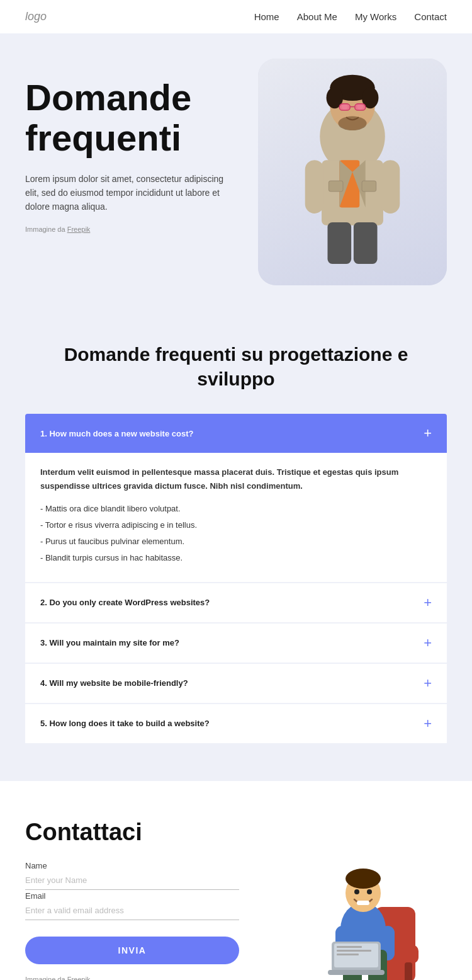 The width and height of the screenshot is (472, 980). I want to click on faq-answer-bold-1: Interdum velit euismod in pellentesque m…, so click(236, 479).